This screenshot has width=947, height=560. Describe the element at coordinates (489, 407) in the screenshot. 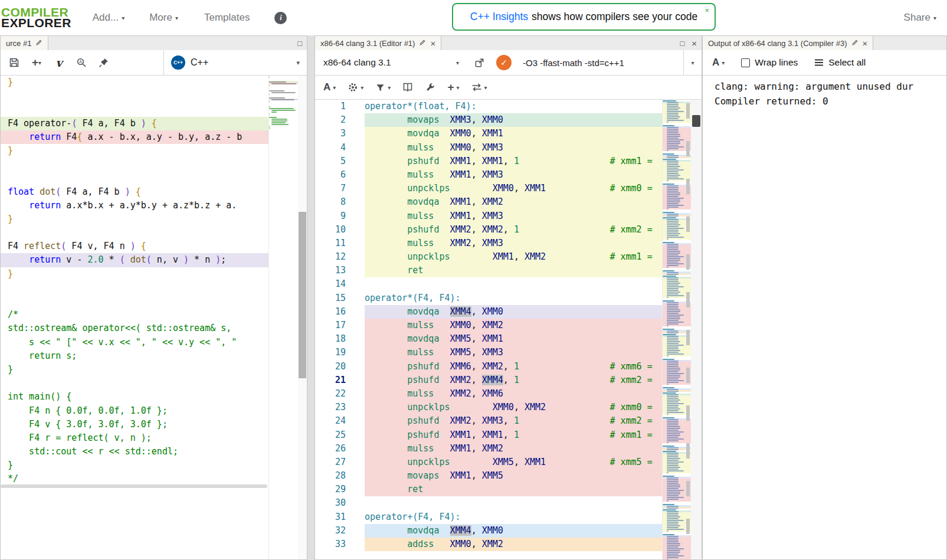

I see `asm-line: 23 unpcklps XMM0, XMM2 # xmm0 =` at that location.